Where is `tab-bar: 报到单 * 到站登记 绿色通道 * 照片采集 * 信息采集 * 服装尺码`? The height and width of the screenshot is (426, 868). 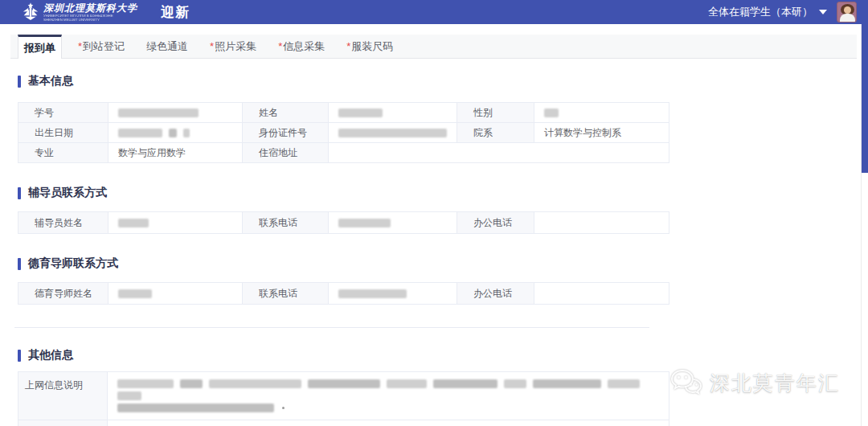 tab-bar: 报到单 * 到站登记 绿色通道 * 照片采集 * 信息采集 * 服装尺码 is located at coordinates (434, 47).